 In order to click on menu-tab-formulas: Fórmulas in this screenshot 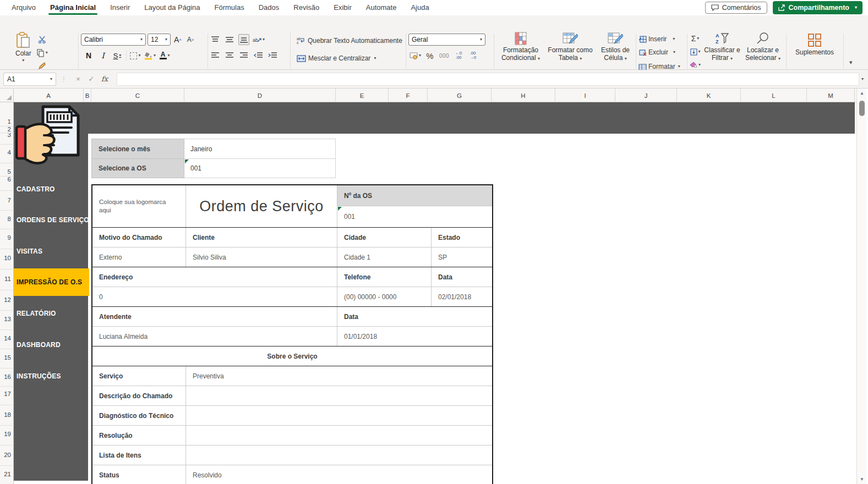, I will do `click(230, 8)`.